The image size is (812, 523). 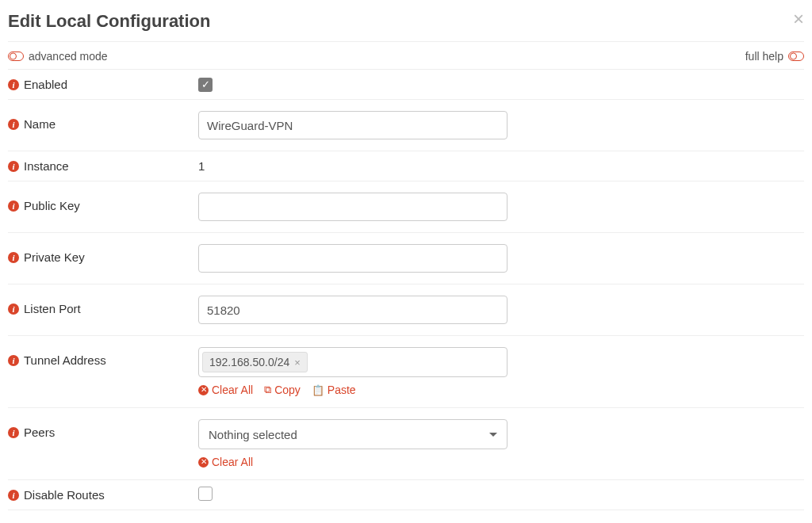 I want to click on copy-label: Copy, so click(x=287, y=390).